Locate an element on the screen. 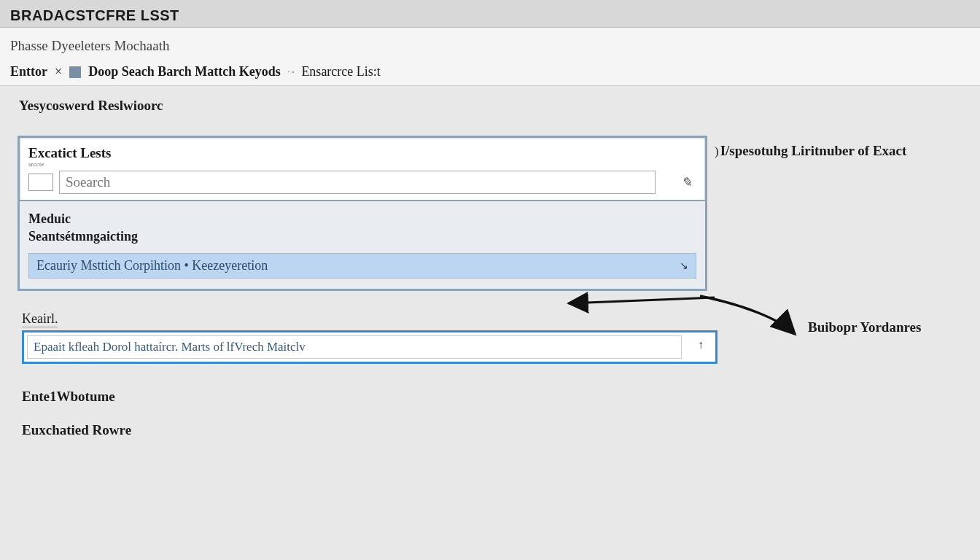 This screenshot has height=560, width=980. editor-label: Enttor is located at coordinates (29, 71).